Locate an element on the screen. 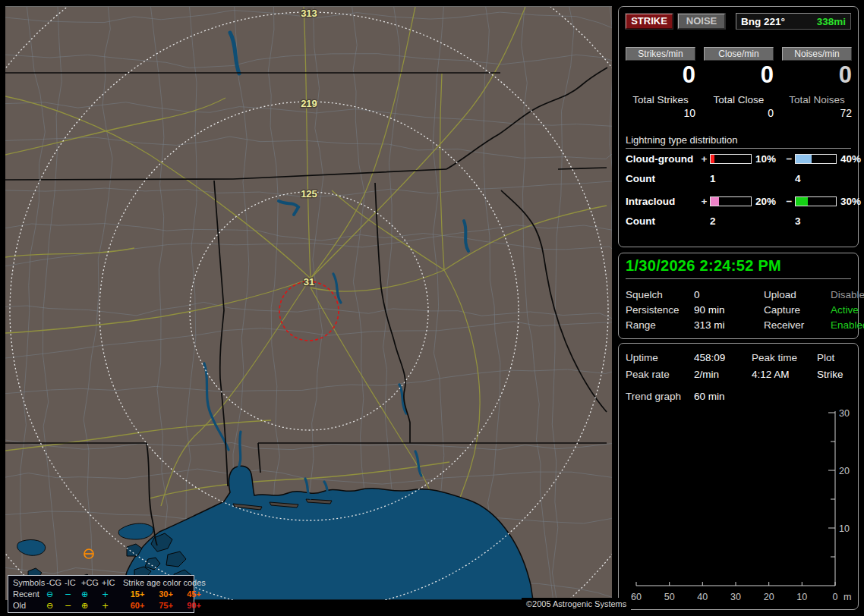  close-per-min-label: Close/min is located at coordinates (739, 54).